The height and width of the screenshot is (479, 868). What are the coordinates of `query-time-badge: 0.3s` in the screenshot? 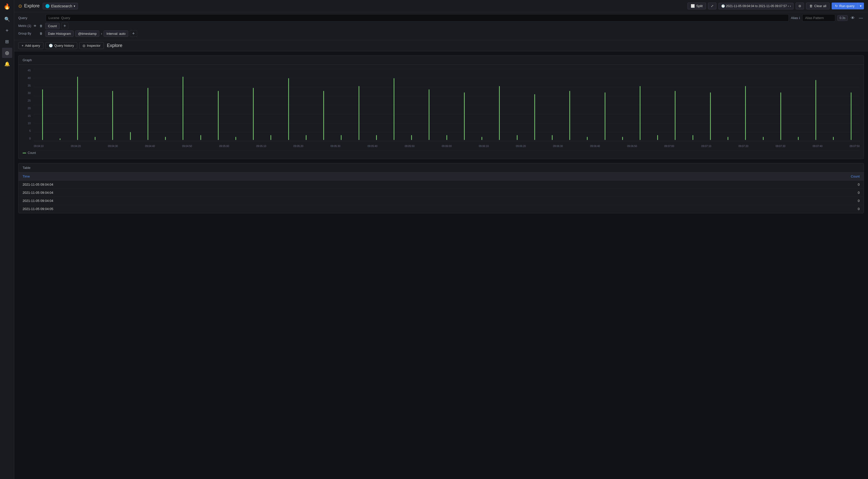 It's located at (842, 18).